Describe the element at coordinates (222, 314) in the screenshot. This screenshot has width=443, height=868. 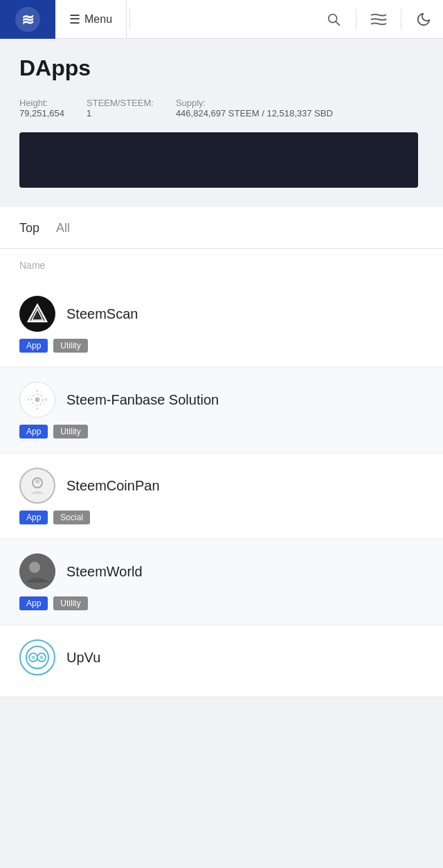
I see `dapp-item-header: SteemScan` at that location.